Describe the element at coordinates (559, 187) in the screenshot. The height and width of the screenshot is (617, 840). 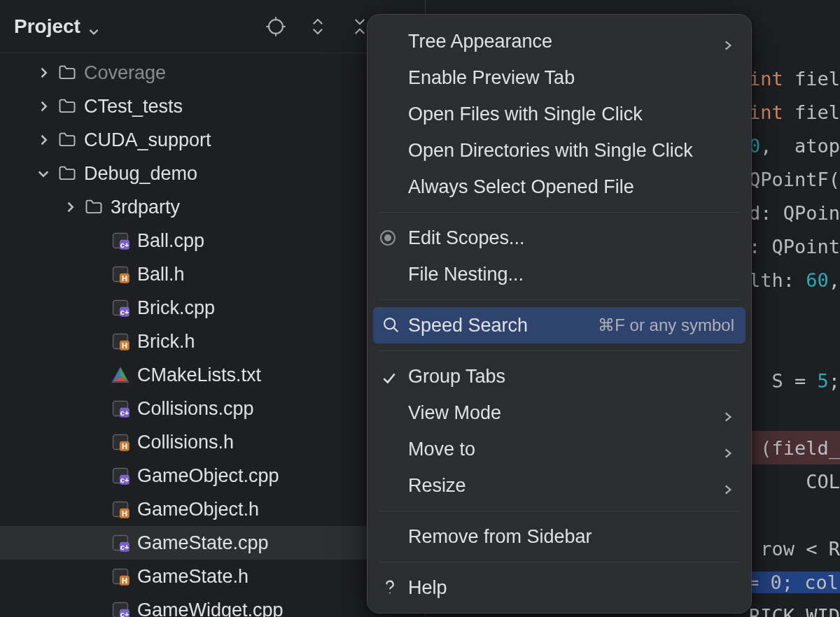
I see `menu-item: Always Select Opened File` at that location.